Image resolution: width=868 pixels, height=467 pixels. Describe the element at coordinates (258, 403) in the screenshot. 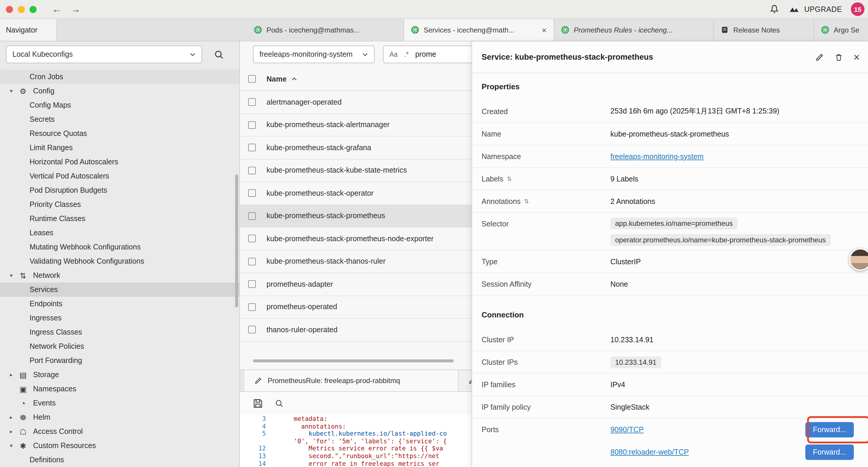

I see `save-icon` at that location.